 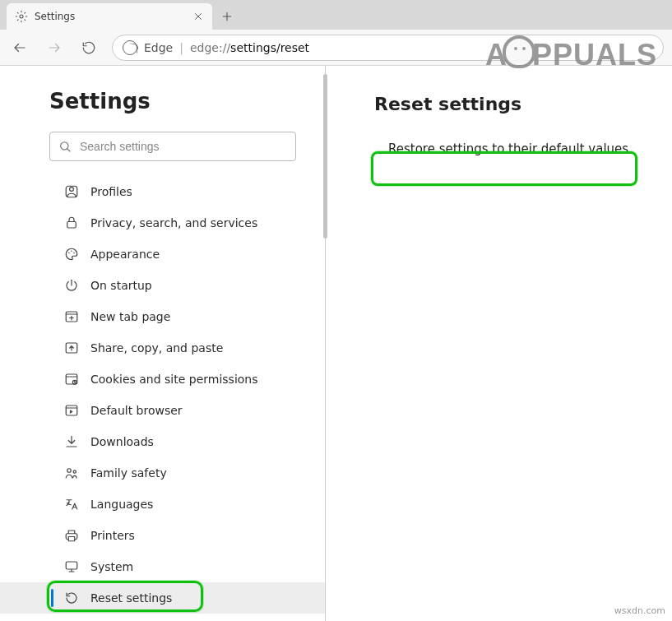 What do you see at coordinates (163, 348) in the screenshot?
I see `sidebar-item-share: Share, copy, and paste` at bounding box center [163, 348].